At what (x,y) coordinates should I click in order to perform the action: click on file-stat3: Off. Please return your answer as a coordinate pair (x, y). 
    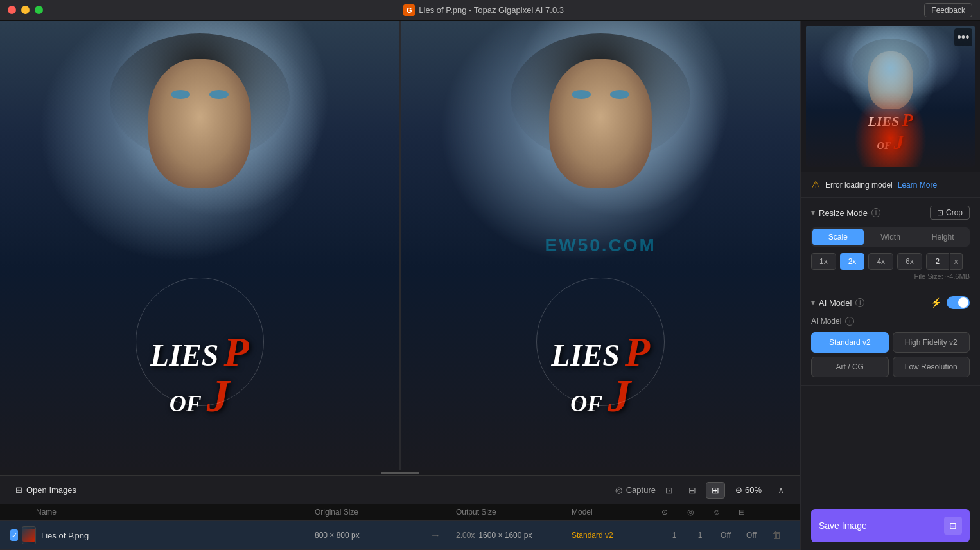
    Looking at the image, I should click on (726, 535).